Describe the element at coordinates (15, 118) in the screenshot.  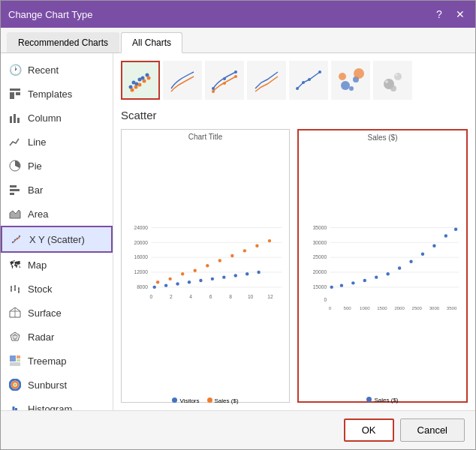
I see `column-icon` at that location.